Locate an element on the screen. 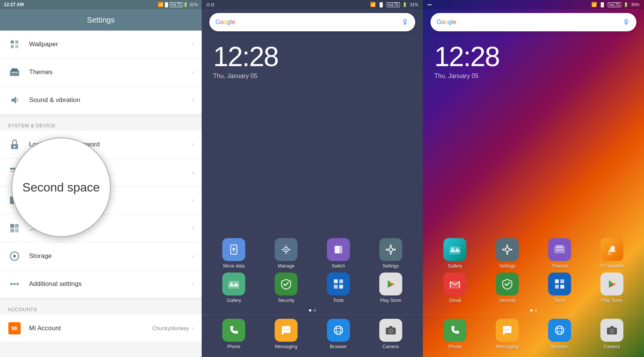 The width and height of the screenshot is (644, 357). settings2-app: Settings is located at coordinates (507, 253).